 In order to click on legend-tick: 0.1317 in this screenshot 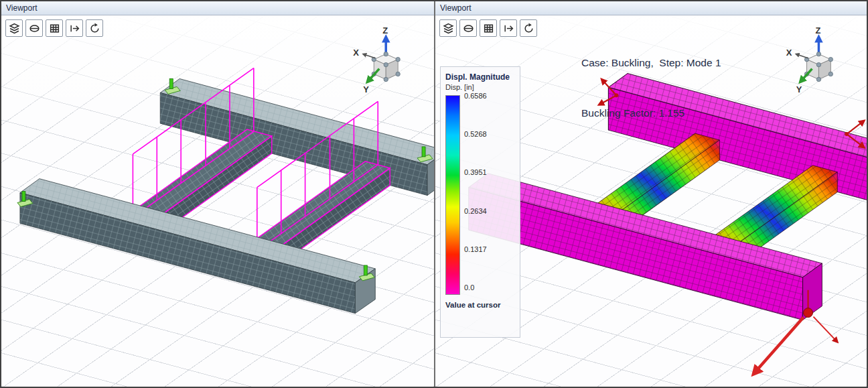, I will do `click(476, 249)`.